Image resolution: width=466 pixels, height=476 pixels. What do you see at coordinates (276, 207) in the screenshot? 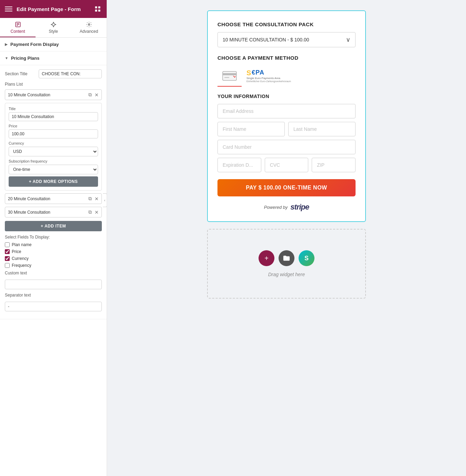
I see `powered-by-text: Powered by` at bounding box center [276, 207].